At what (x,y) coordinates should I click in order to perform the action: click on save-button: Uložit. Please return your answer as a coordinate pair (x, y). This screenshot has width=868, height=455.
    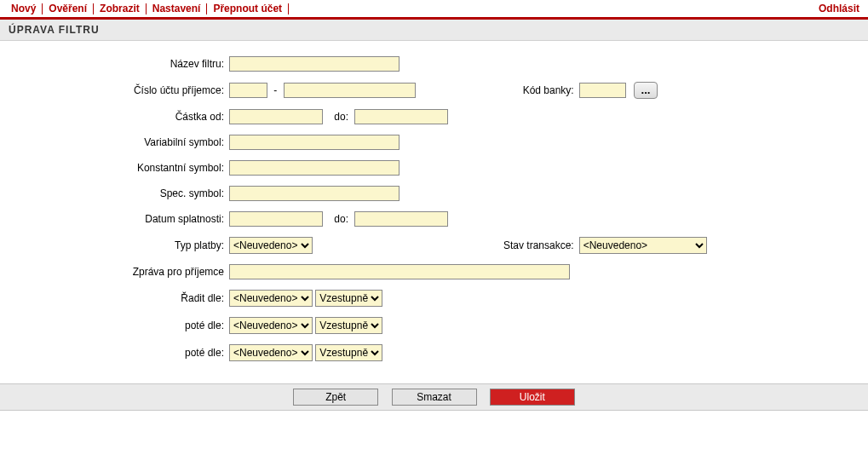
    Looking at the image, I should click on (532, 397).